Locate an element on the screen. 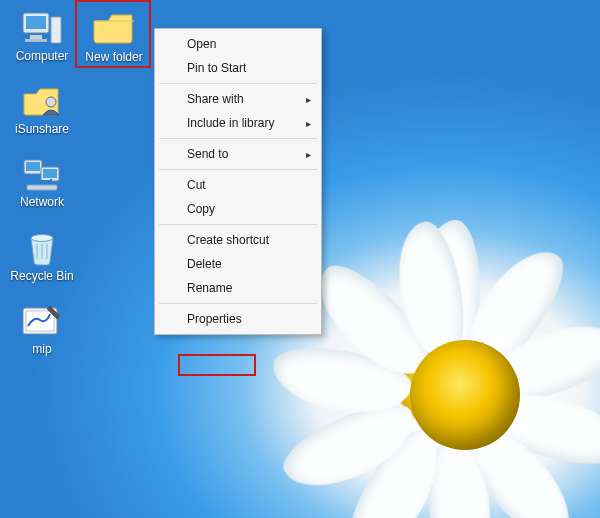 This screenshot has width=600, height=518. menu-item-label: Delete is located at coordinates (204, 264).